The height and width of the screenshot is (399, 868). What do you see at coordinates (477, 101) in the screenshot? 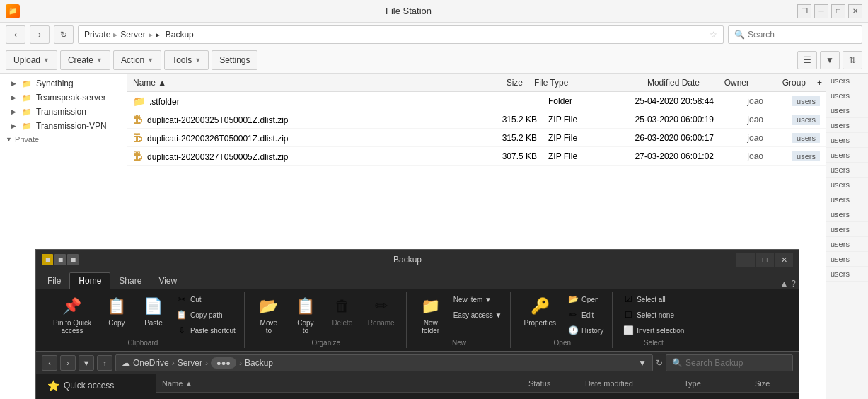
I see `table-row: 📁.stfolder Folder 25-04-2020 20:58:44 jo…` at bounding box center [477, 101].